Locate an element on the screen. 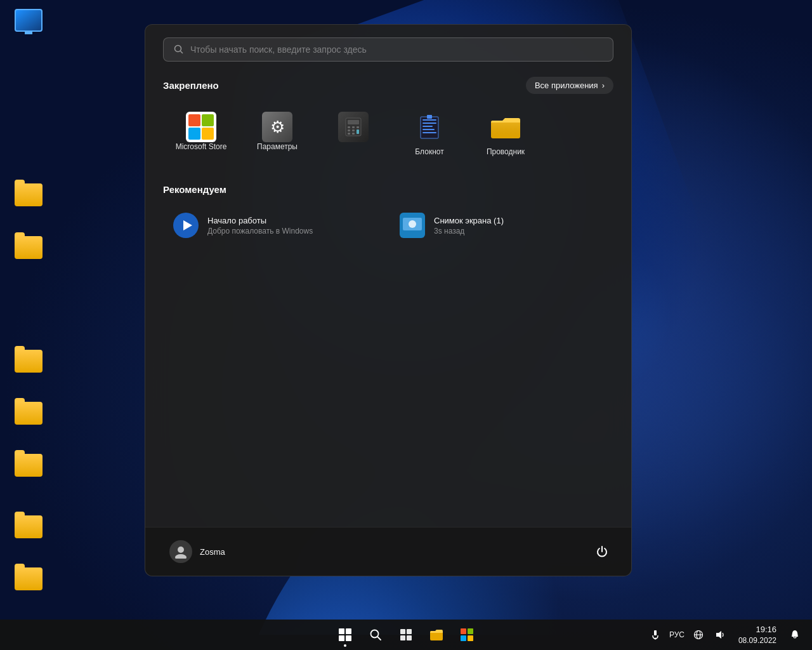  notepad-icon is located at coordinates (429, 127).